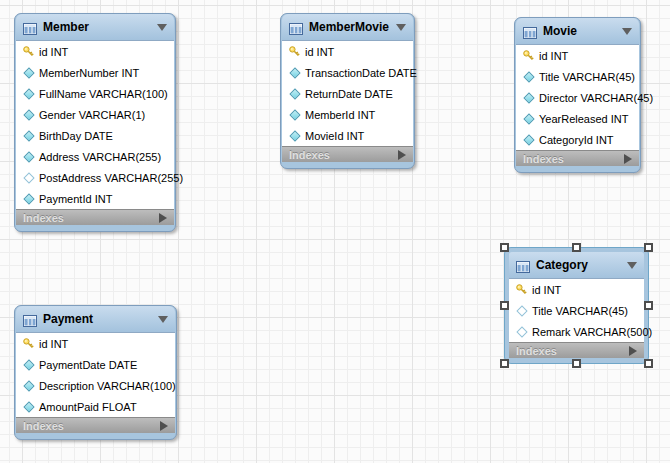 The width and height of the screenshot is (670, 463). I want to click on table-membermovie: MemberMovie id INTTransactionDate DATERe…, so click(348, 91).